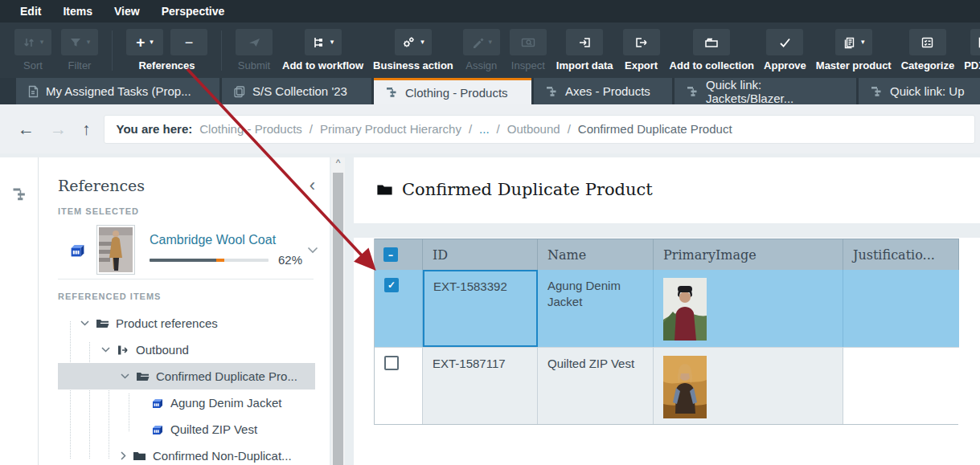 The image size is (980, 465). I want to click on tree-node-label: Agung Denim Jacket, so click(226, 403).